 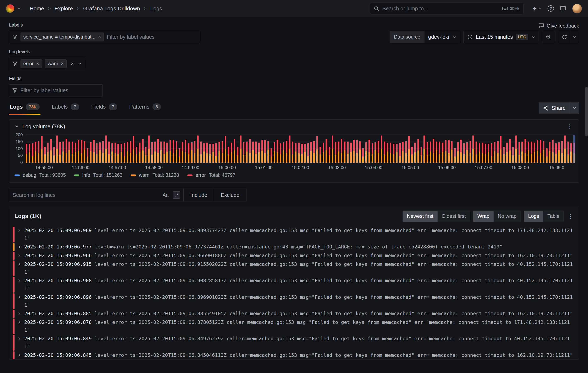 I want to click on time-range-button: Last 15 minutes UTC, so click(x=501, y=37).